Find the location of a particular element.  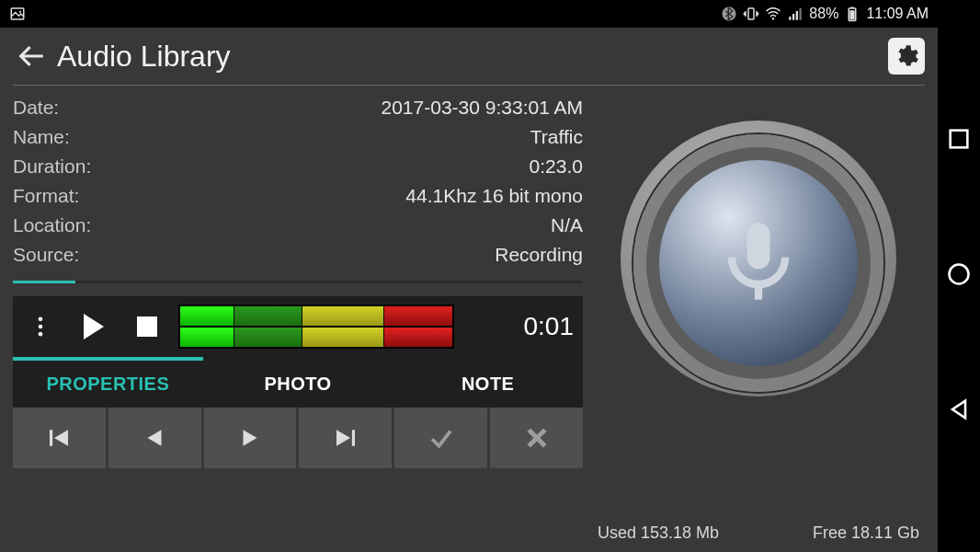

android-statusbar: 88% 11:09 AM is located at coordinates (469, 14).